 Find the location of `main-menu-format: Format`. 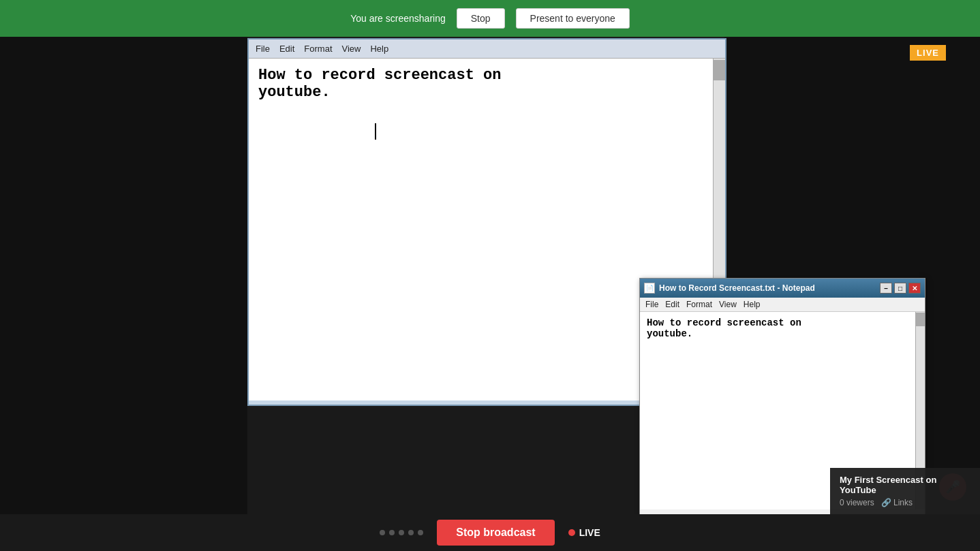

main-menu-format: Format is located at coordinates (318, 49).